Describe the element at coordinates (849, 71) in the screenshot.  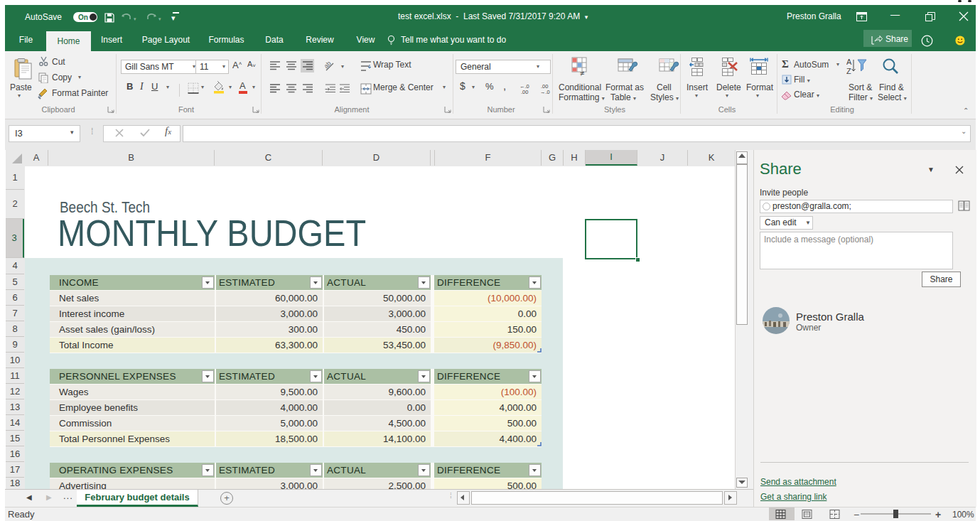
I see `svg-text: Z` at that location.